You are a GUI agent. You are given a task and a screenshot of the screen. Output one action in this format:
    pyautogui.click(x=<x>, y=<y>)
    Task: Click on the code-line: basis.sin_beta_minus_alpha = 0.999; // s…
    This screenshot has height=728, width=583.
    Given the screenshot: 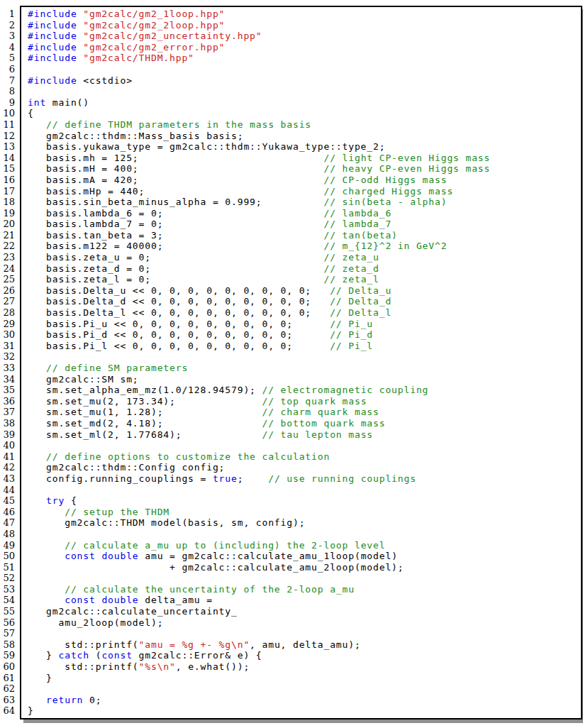 What is the action you would take?
    pyautogui.click(x=304, y=202)
    